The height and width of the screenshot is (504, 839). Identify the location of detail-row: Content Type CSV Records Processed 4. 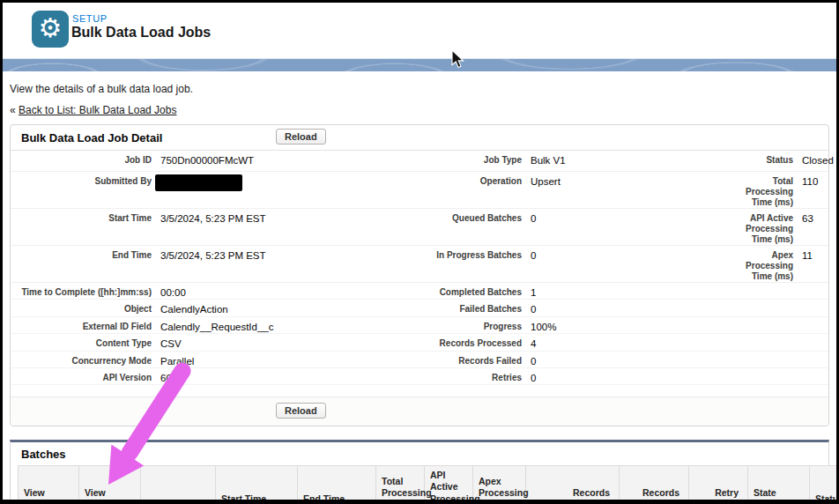
(420, 342).